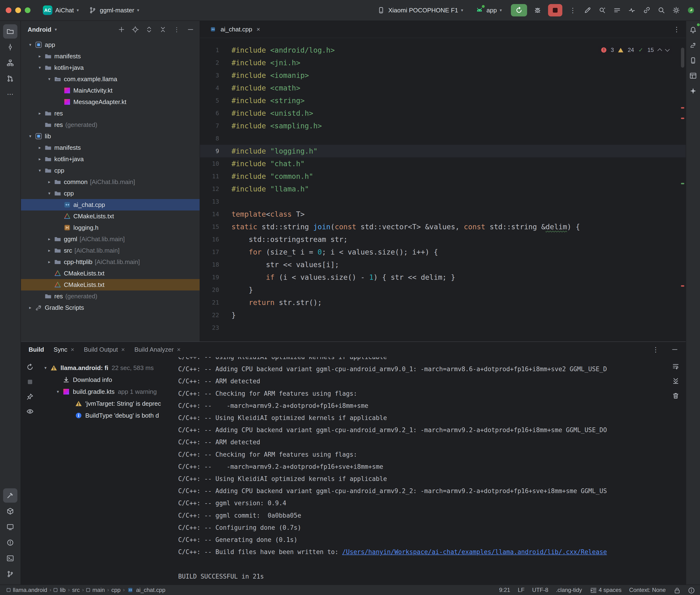  Describe the element at coordinates (105, 380) in the screenshot. I see `build-tree-item: Download info` at that location.